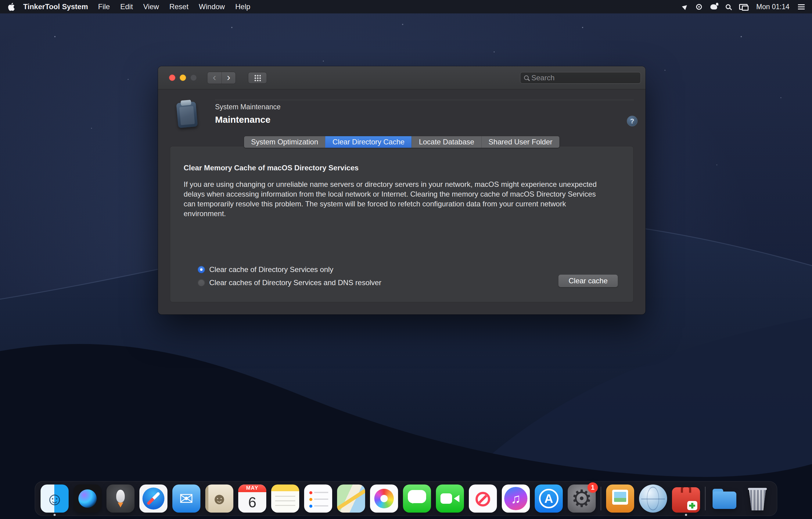  What do you see at coordinates (581, 78) in the screenshot?
I see `search-field` at bounding box center [581, 78].